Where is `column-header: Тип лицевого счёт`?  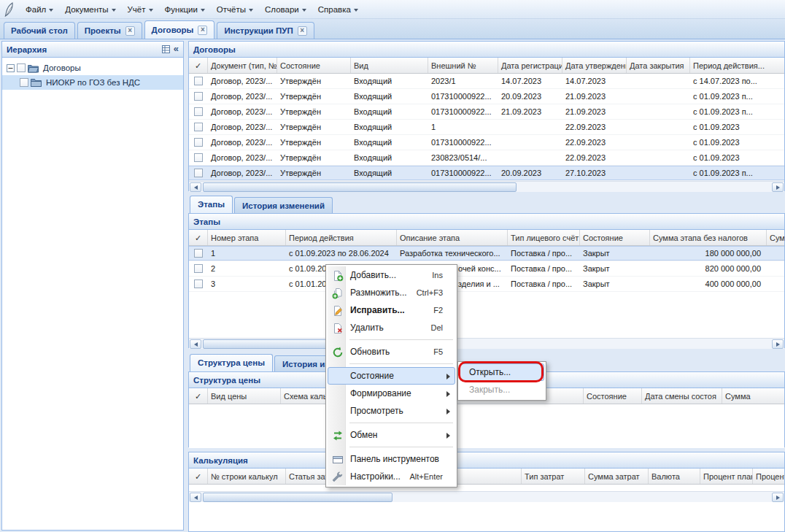
column-header: Тип лицевого счёт is located at coordinates (544, 238).